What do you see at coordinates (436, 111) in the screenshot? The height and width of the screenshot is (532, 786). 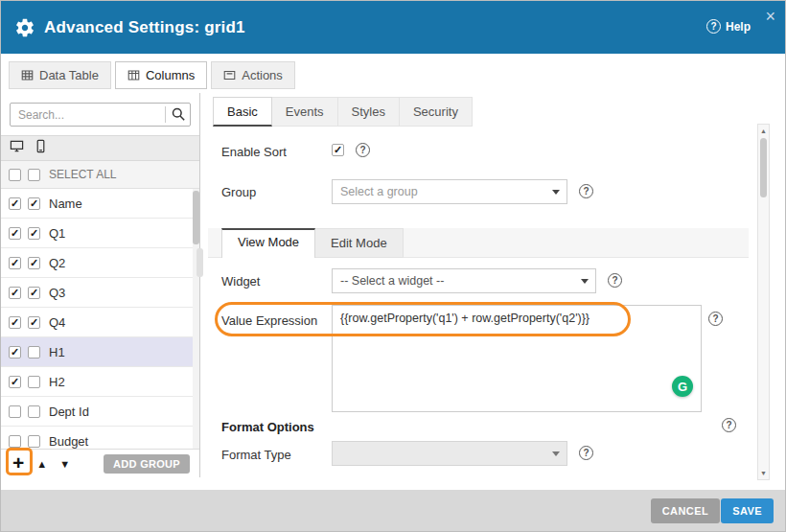 I see `tab-security: Security` at bounding box center [436, 111].